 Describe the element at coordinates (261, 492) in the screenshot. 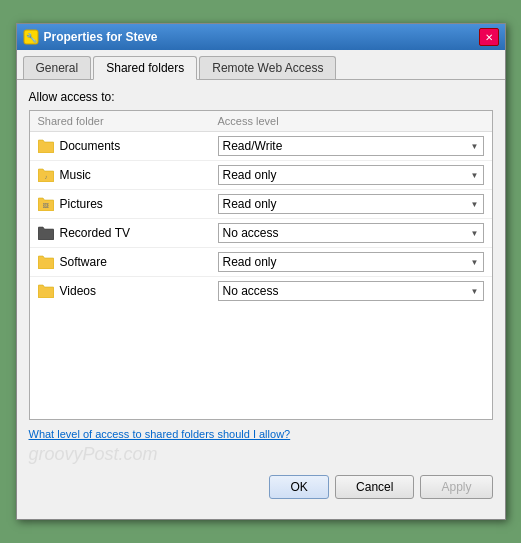

I see `dialog-buttons: OK Cancel Apply` at that location.